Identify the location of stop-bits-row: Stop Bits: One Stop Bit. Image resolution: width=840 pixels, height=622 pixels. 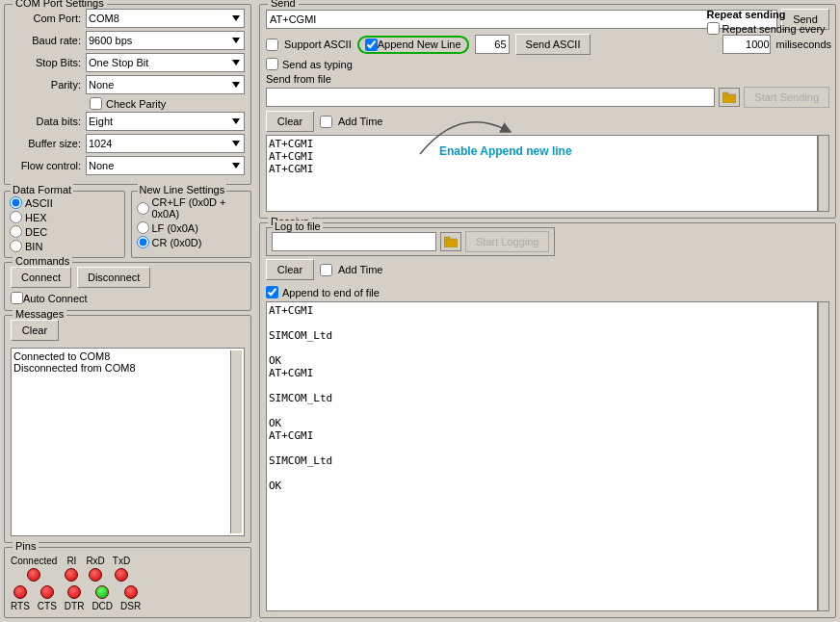
(127, 63).